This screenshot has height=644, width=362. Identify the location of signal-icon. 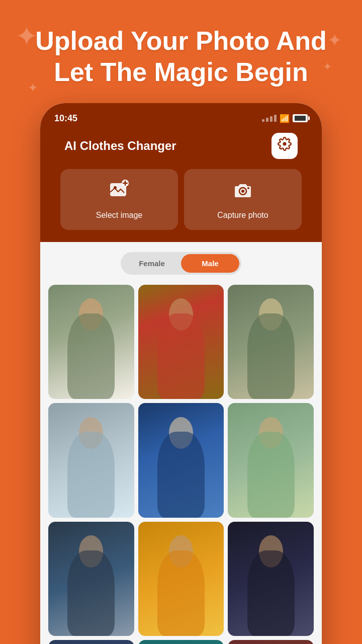
(269, 118).